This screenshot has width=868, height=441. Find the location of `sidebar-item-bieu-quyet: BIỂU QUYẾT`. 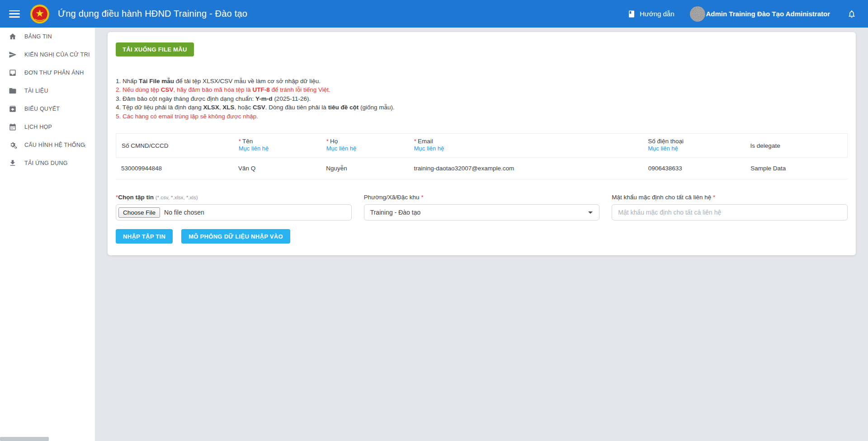

sidebar-item-bieu-quyet: BIỂU QUYẾT is located at coordinates (47, 109).